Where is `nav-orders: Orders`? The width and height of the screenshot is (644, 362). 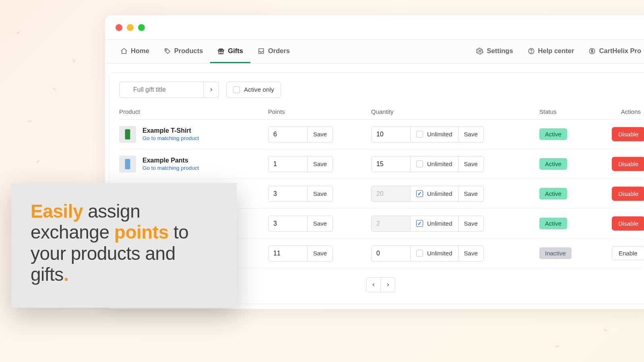 nav-orders: Orders is located at coordinates (274, 51).